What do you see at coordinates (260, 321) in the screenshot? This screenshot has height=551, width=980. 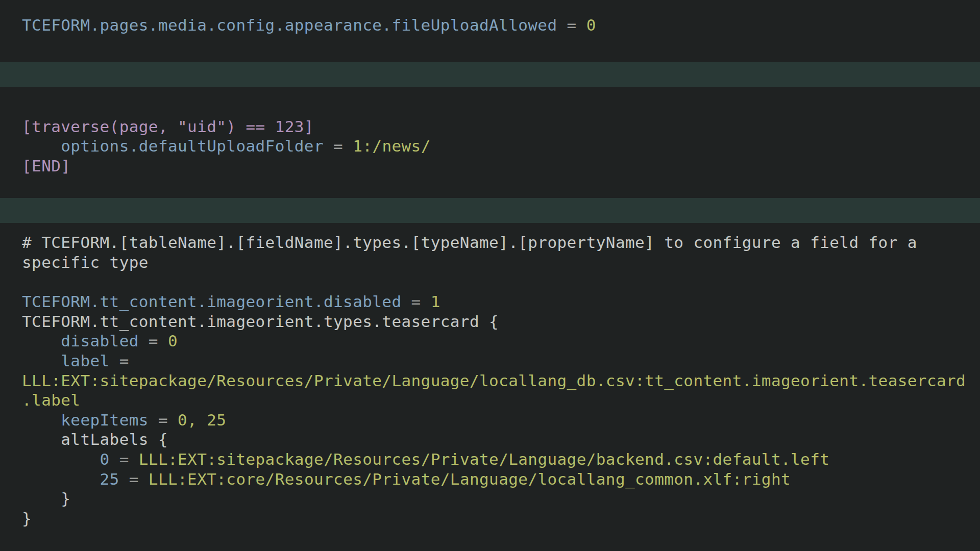 I see `code-token-plain: TCEFORM.tt_content.imageorient.types.tea…` at bounding box center [260, 321].